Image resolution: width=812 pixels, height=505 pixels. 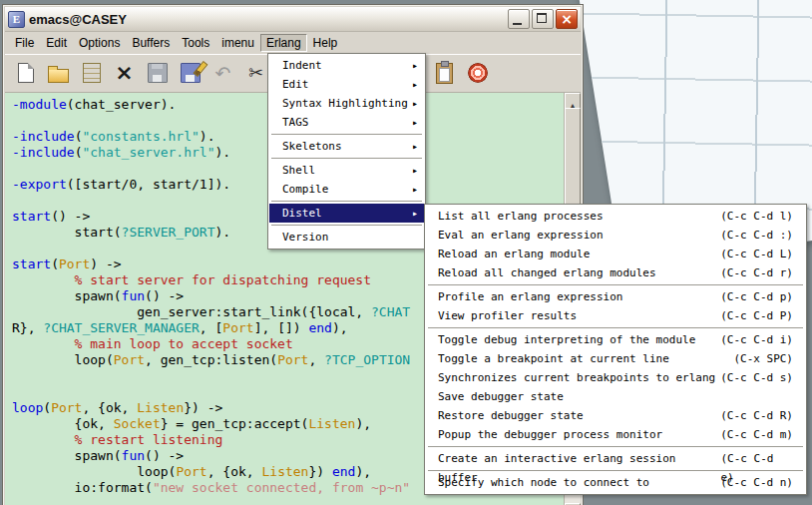 What do you see at coordinates (237, 43) in the screenshot?
I see `menubar-item-imenu: imenu` at bounding box center [237, 43].